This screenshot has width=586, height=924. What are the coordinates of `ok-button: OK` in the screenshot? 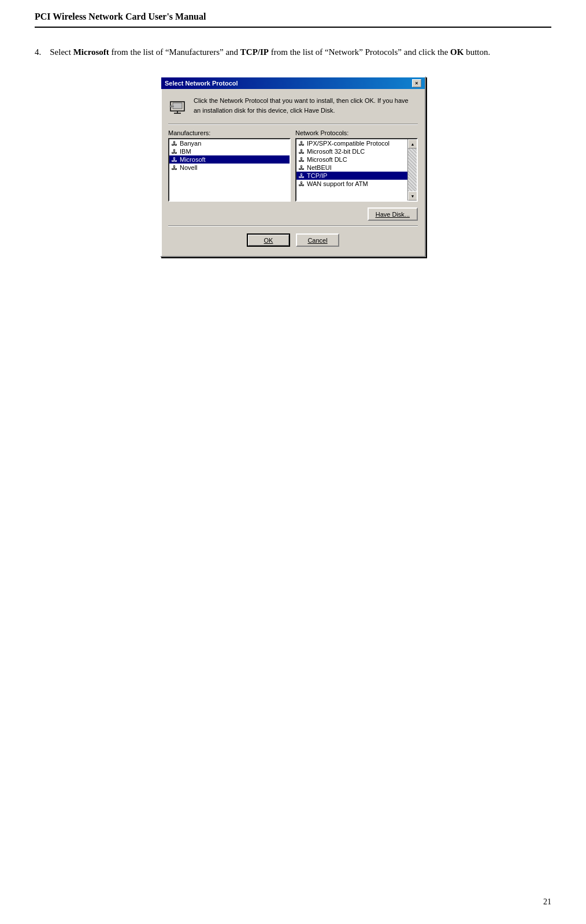 It's located at (268, 240).